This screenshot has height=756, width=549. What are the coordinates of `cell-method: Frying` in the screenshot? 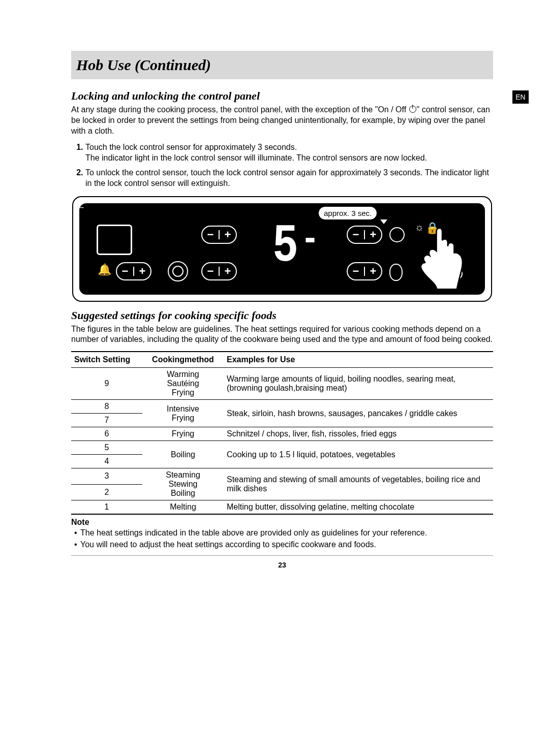 It's located at (183, 434).